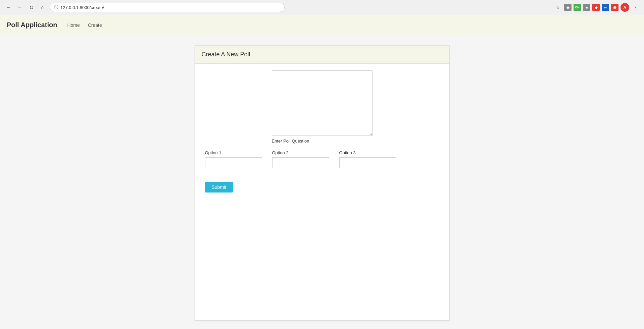 Image resolution: width=644 pixels, height=329 pixels. I want to click on question-label: Enter Poll Question, so click(291, 141).